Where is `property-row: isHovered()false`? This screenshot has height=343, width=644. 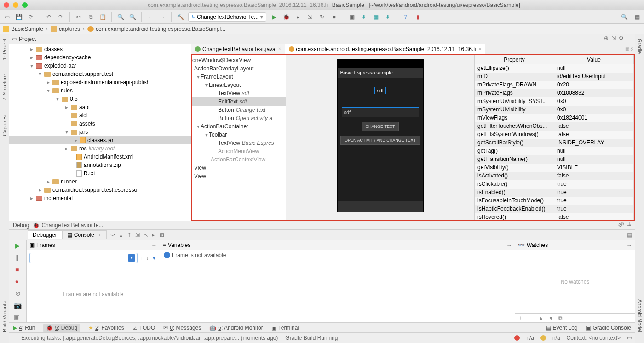
property-row: isHovered()false is located at coordinates (554, 217).